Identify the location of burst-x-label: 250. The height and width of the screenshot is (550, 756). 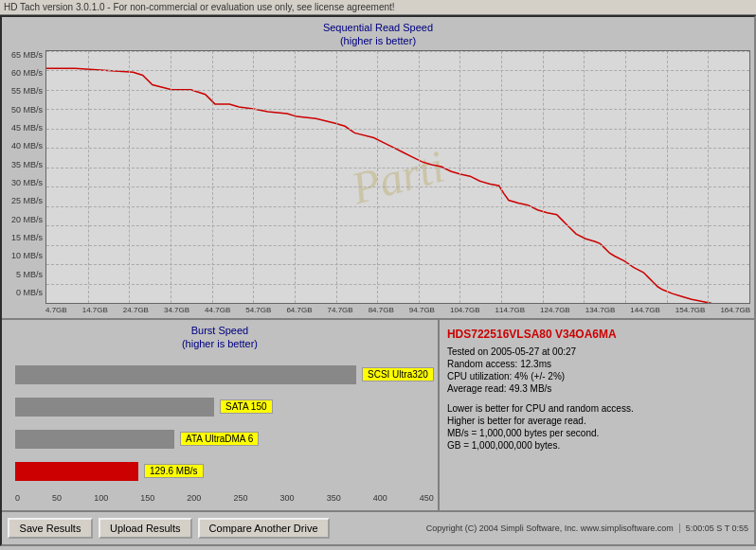
(241, 498).